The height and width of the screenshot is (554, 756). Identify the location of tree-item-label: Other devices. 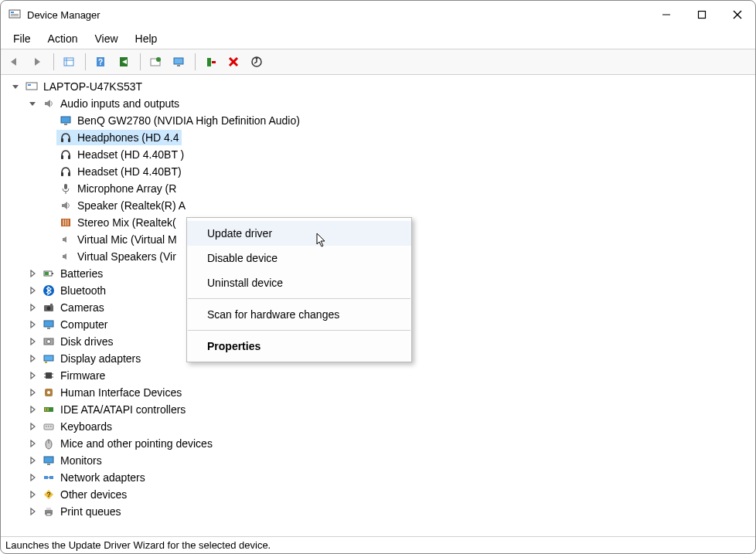
(94, 495).